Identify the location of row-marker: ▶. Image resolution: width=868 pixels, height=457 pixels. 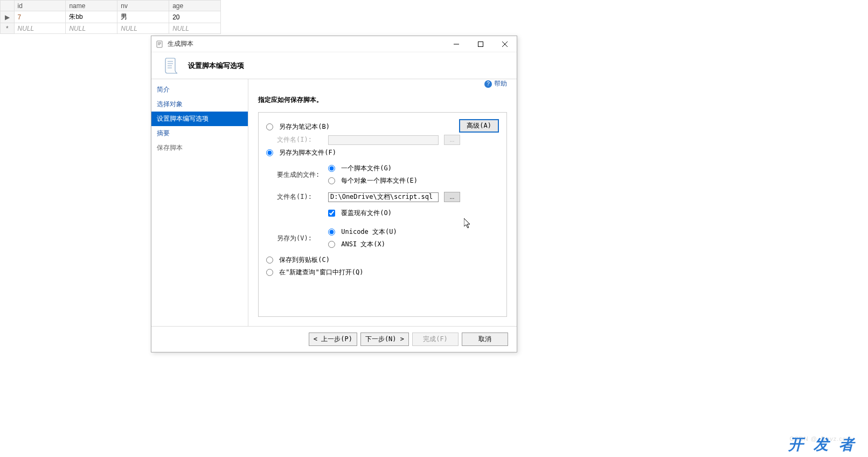
(8, 17).